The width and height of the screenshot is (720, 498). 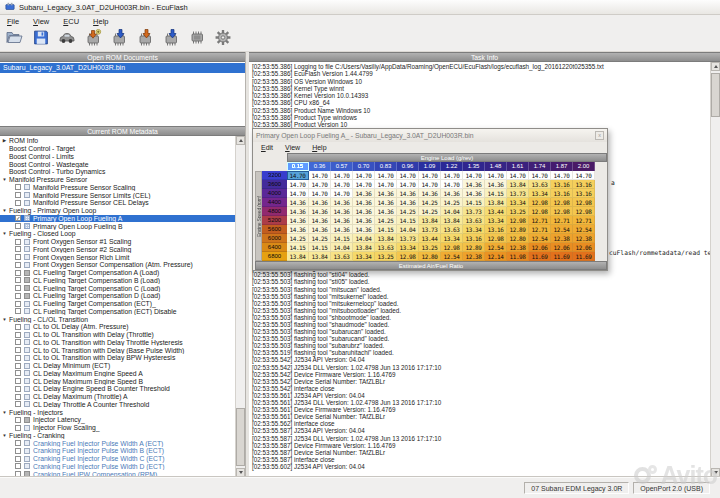 I want to click on tree-leaf-item: Injector Flow Scaling_, so click(x=118, y=428).